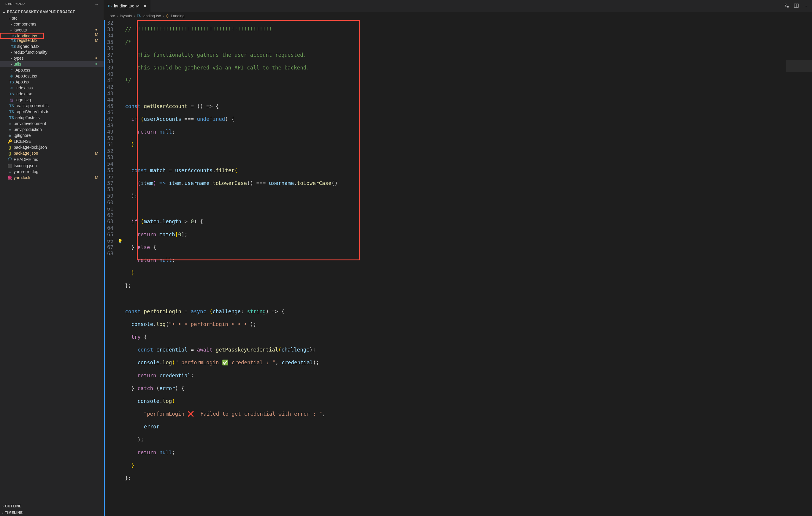 The height and width of the screenshot is (516, 812). Describe the element at coordinates (52, 94) in the screenshot. I see `file-index-tsx: TS index.tsx` at that location.